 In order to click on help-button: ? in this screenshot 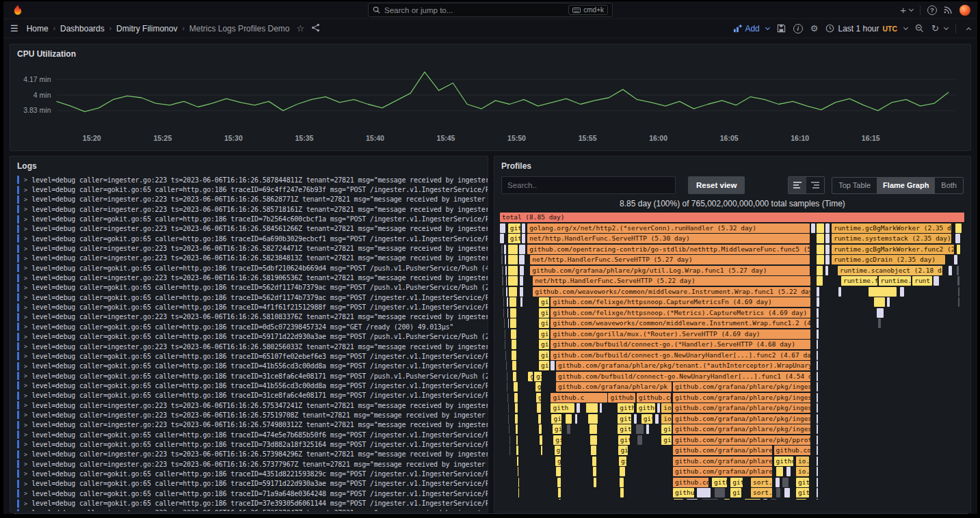, I will do `click(932, 10)`.